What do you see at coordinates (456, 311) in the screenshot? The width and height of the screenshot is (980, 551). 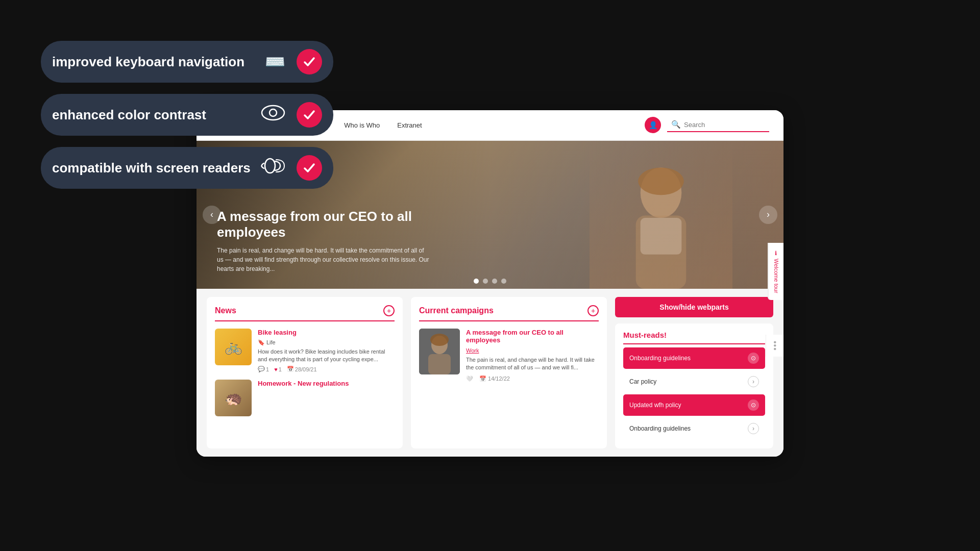 I see `campaigns-panel-title: Current campaigns` at bounding box center [456, 311].